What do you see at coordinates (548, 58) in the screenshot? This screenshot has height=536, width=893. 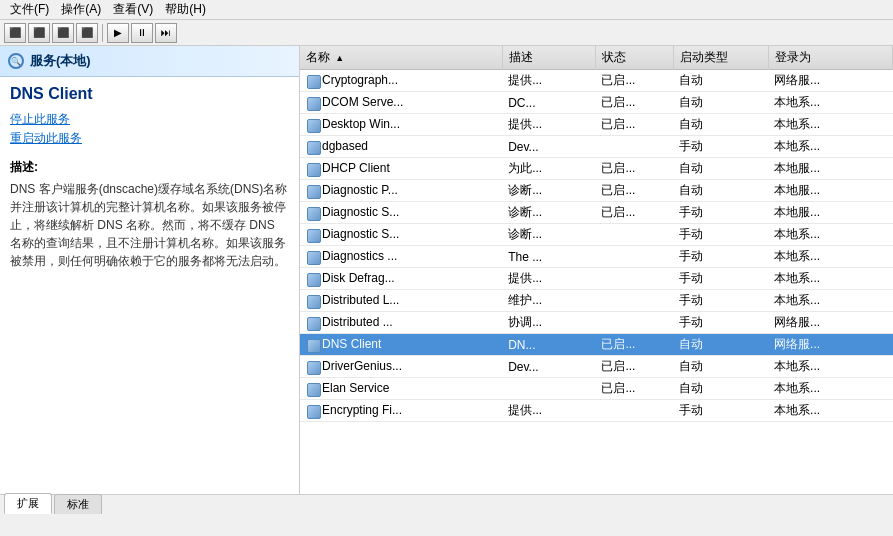 I see `col-header-desc: 描述` at bounding box center [548, 58].